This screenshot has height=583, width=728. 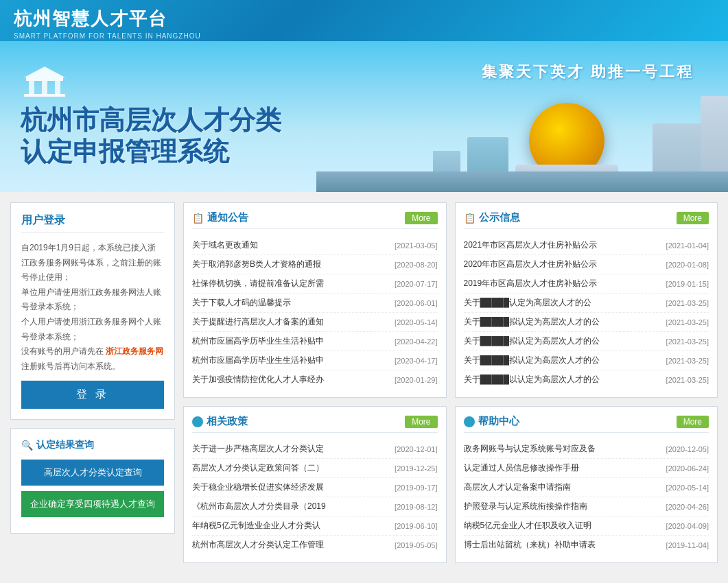 I want to click on login-button: 登 录, so click(x=93, y=395).